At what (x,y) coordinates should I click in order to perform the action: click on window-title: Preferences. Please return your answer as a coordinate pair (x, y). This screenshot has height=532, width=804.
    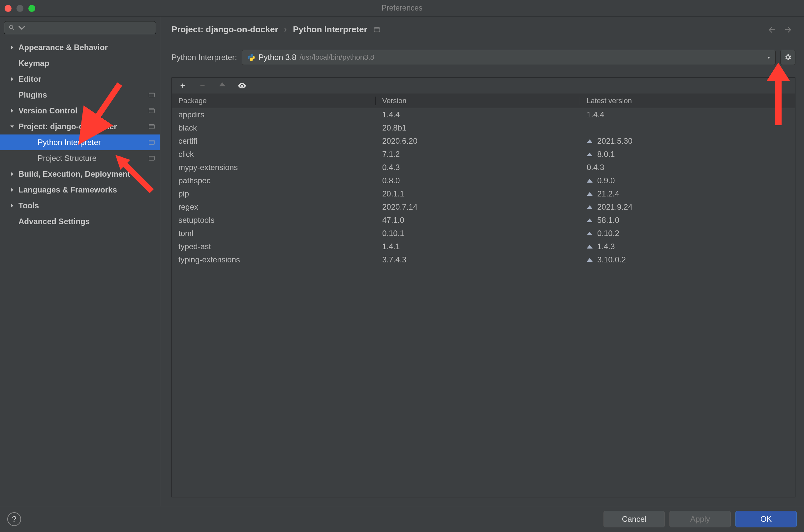
    Looking at the image, I should click on (402, 8).